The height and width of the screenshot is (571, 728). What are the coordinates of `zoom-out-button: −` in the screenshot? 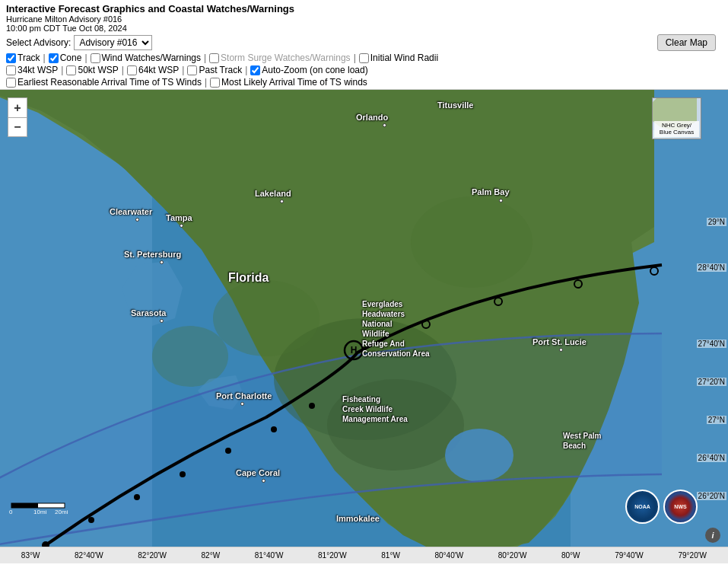 It's located at (17, 127).